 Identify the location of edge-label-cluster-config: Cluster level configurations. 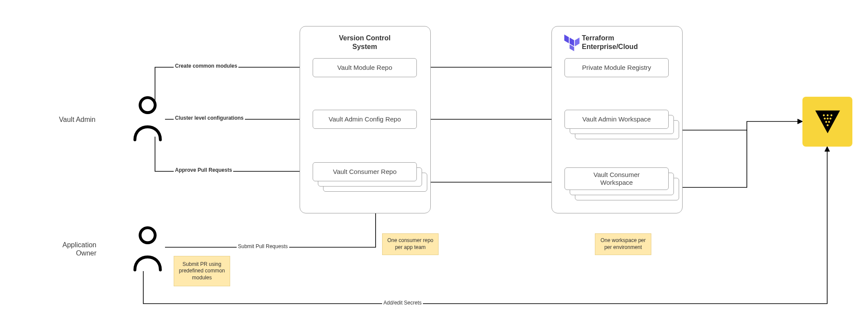
(209, 118).